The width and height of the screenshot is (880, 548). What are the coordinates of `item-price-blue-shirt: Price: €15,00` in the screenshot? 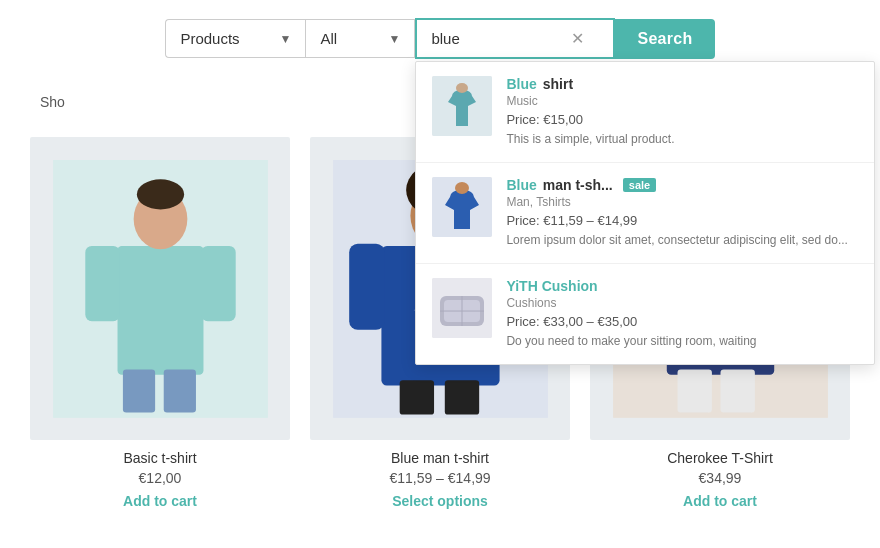 It's located at (682, 120).